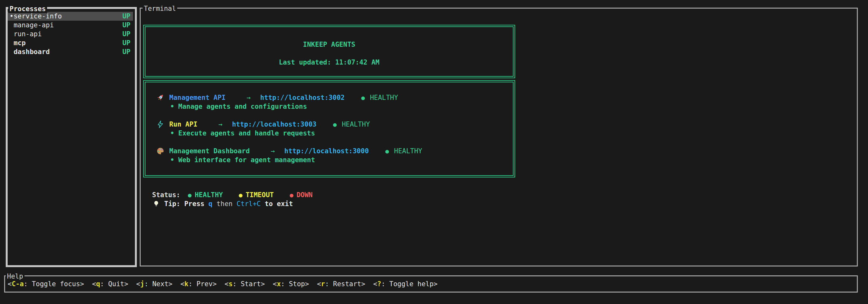 The height and width of the screenshot is (304, 868). What do you see at coordinates (329, 129) in the screenshot?
I see `services-box: Management API → http://localhost:3002 ●…` at bounding box center [329, 129].